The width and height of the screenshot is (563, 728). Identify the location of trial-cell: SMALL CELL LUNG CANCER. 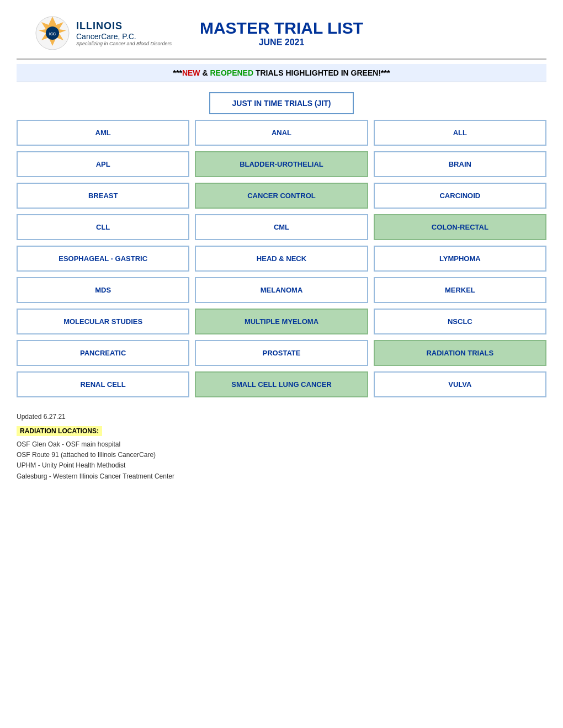
(282, 384).